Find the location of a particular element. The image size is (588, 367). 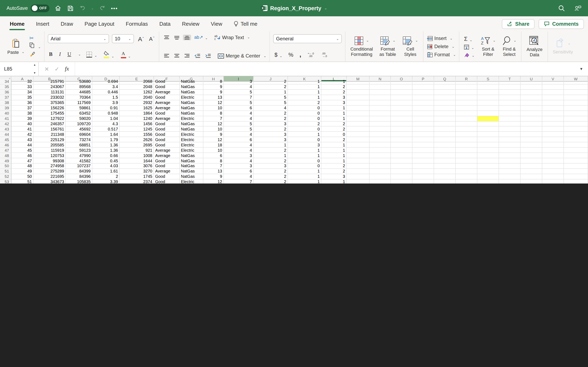

cell-Q43 is located at coordinates (445, 129).